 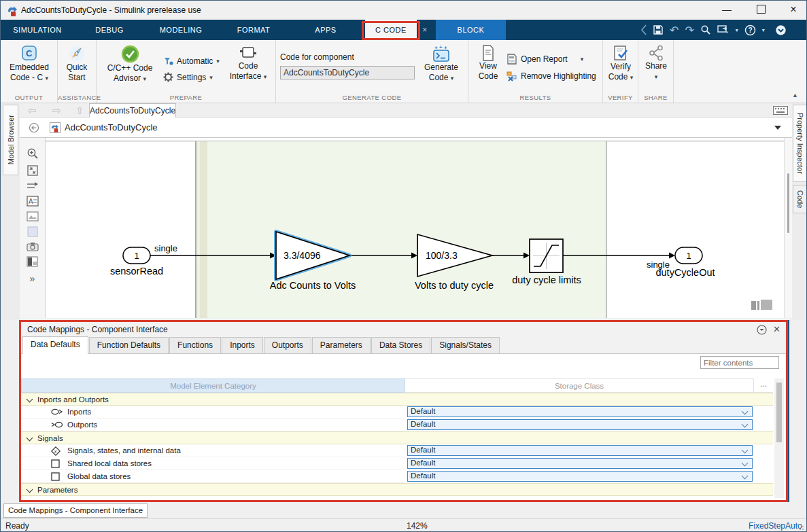 What do you see at coordinates (33, 171) in the screenshot?
I see `fit-to-view-icon` at bounding box center [33, 171].